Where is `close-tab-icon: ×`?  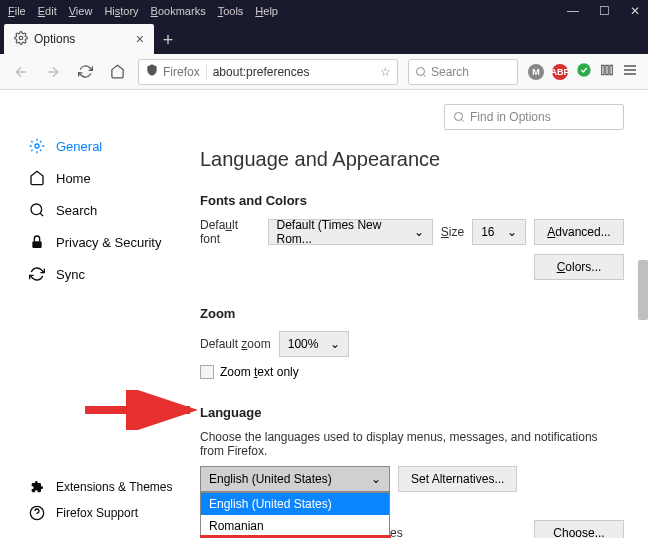 close-tab-icon: × is located at coordinates (140, 39).